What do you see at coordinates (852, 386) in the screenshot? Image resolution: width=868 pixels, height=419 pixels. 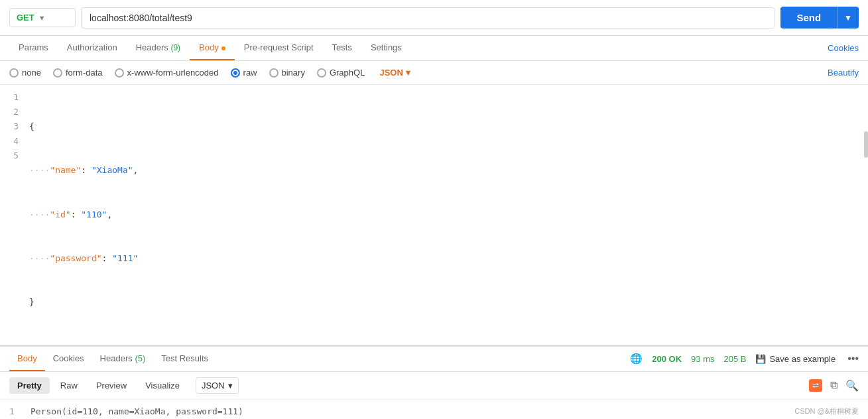 I see `search-icon: 🔍` at bounding box center [852, 386].